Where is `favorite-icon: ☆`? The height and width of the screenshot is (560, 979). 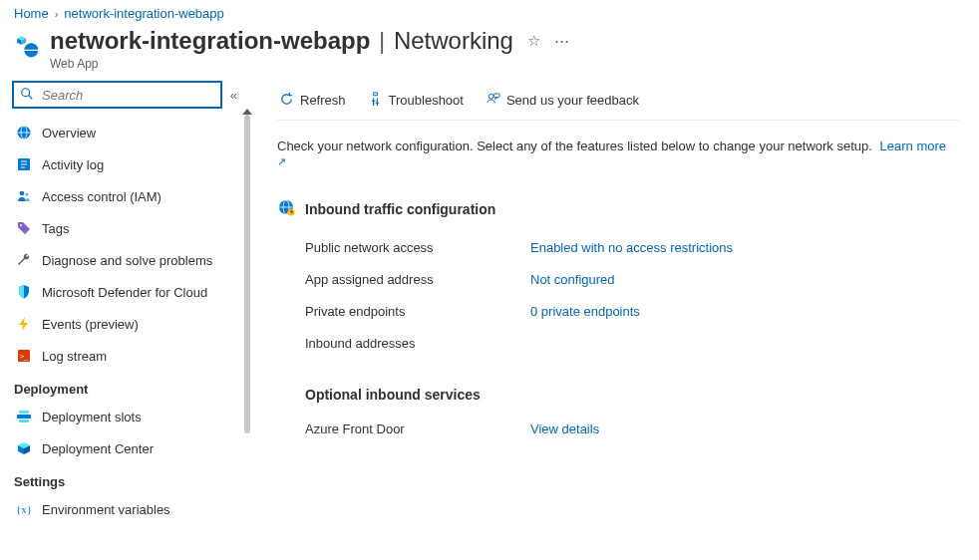
favorite-icon: ☆ is located at coordinates (534, 41).